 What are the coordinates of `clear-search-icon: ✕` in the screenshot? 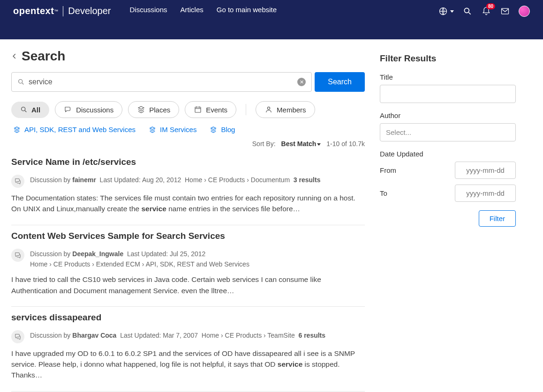 It's located at (302, 82).